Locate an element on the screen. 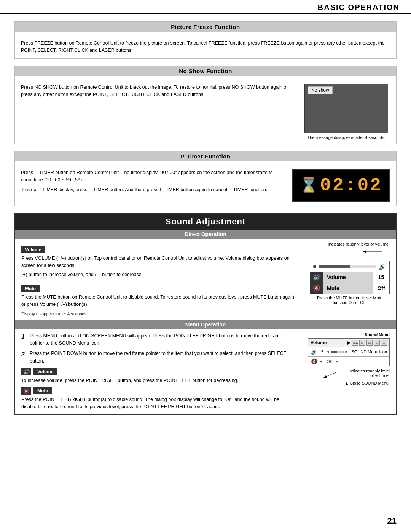  ptimer-paragraph2: To stop P-TIMER display, press P-TIMER b… is located at coordinates (153, 190).